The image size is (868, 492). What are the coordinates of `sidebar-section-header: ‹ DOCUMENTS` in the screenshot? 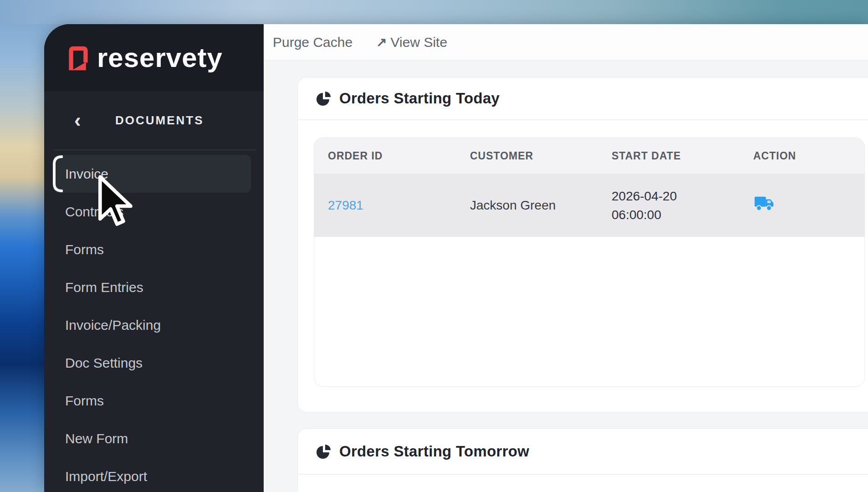 It's located at (154, 120).